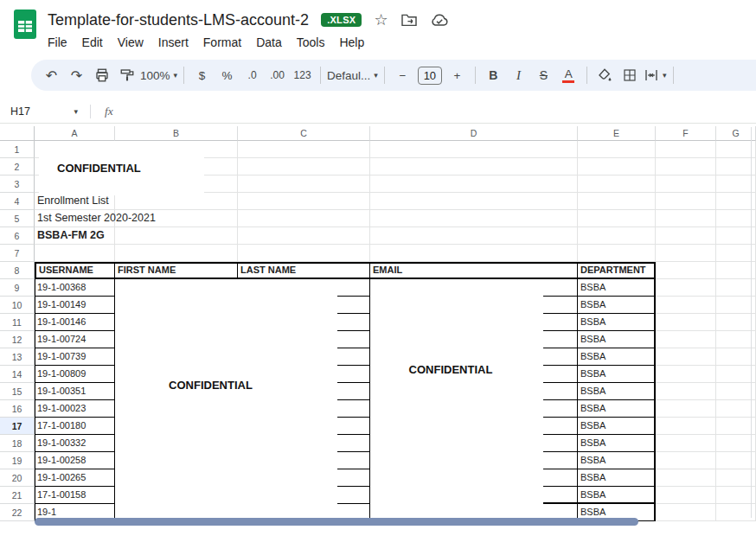 The width and height of the screenshot is (756, 536). I want to click on row-header-13: 13, so click(17, 357).